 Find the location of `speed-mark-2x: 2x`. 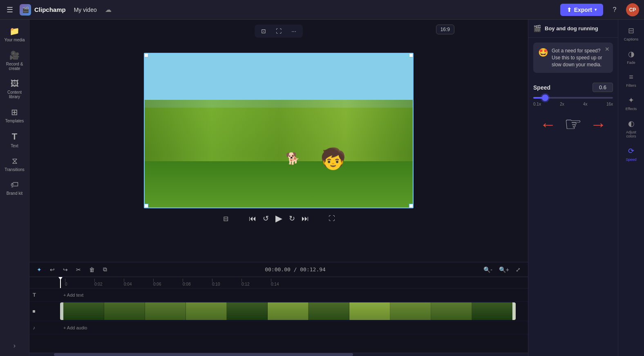

speed-mark-2x: 2x is located at coordinates (562, 104).